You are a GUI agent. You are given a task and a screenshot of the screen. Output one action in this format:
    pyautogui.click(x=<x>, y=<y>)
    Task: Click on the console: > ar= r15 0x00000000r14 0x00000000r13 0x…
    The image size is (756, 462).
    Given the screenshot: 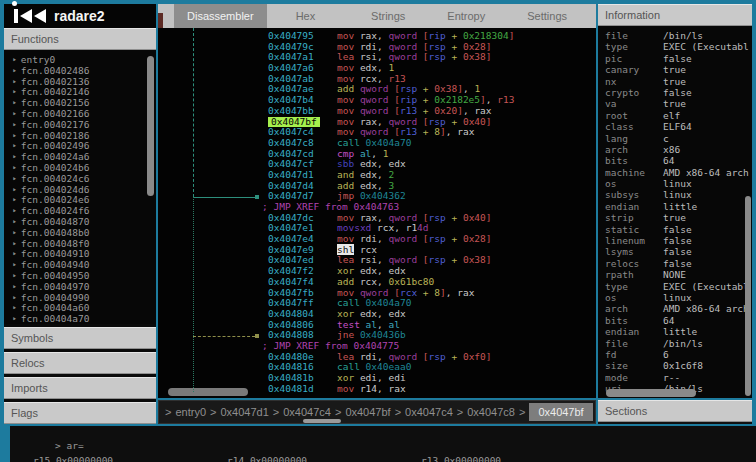 What is the action you would take?
    pyautogui.click(x=383, y=444)
    